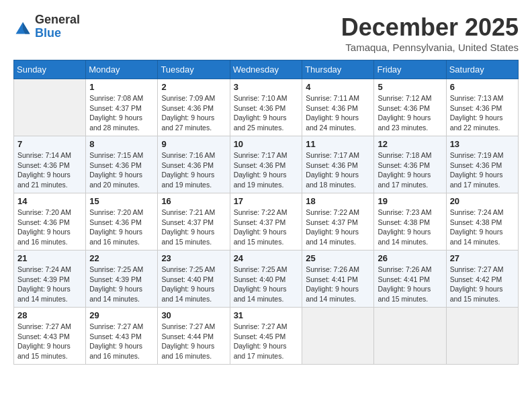 The image size is (532, 411). What do you see at coordinates (266, 222) in the screenshot?
I see `day-cell: 17Sunrise: 7:22 AMSunset: 4:37 PMDayligh…` at bounding box center [266, 222].